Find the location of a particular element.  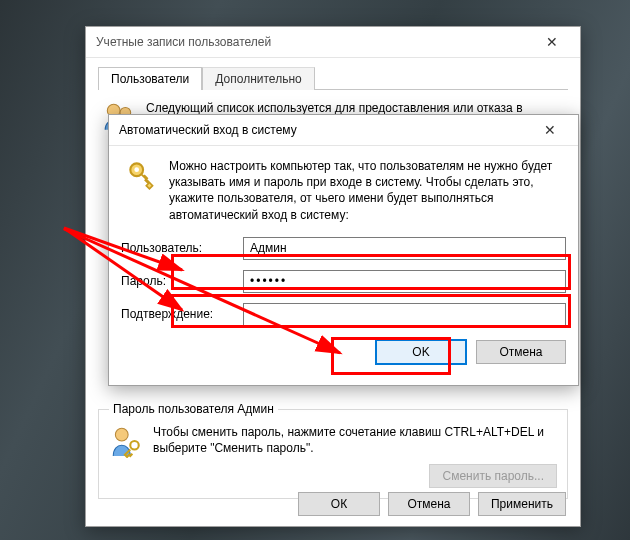

tabs: Пользователи Дополнительно is located at coordinates (333, 78).